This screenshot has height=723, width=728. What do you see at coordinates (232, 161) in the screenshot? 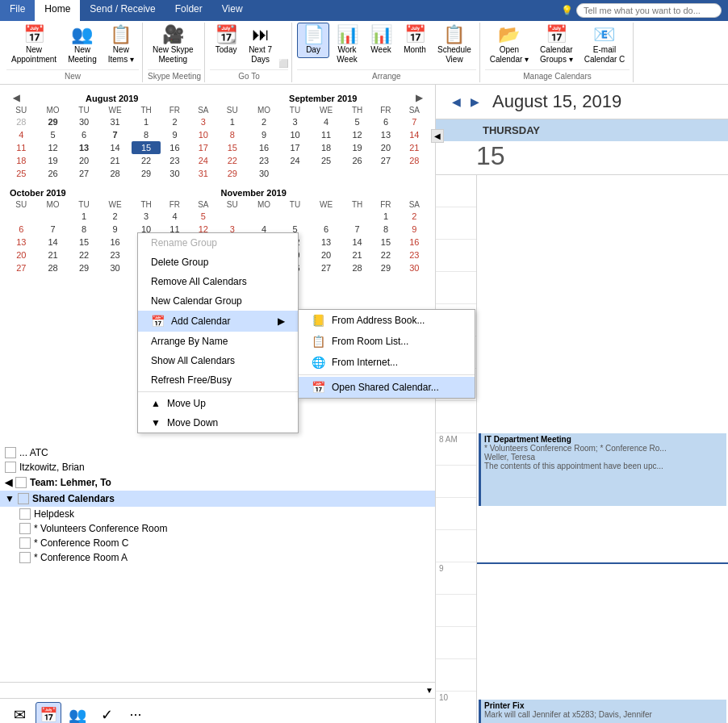
I see `table-row: 22` at bounding box center [232, 161].